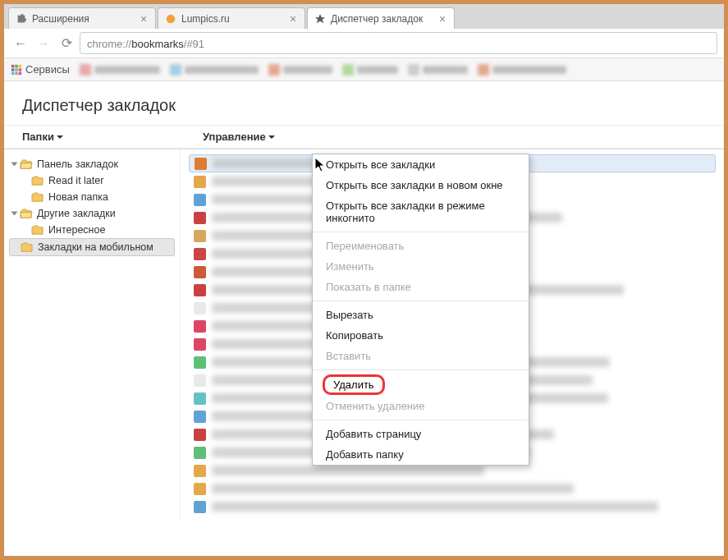  What do you see at coordinates (43, 136) in the screenshot?
I see `folders-menu-button: Папки` at bounding box center [43, 136].